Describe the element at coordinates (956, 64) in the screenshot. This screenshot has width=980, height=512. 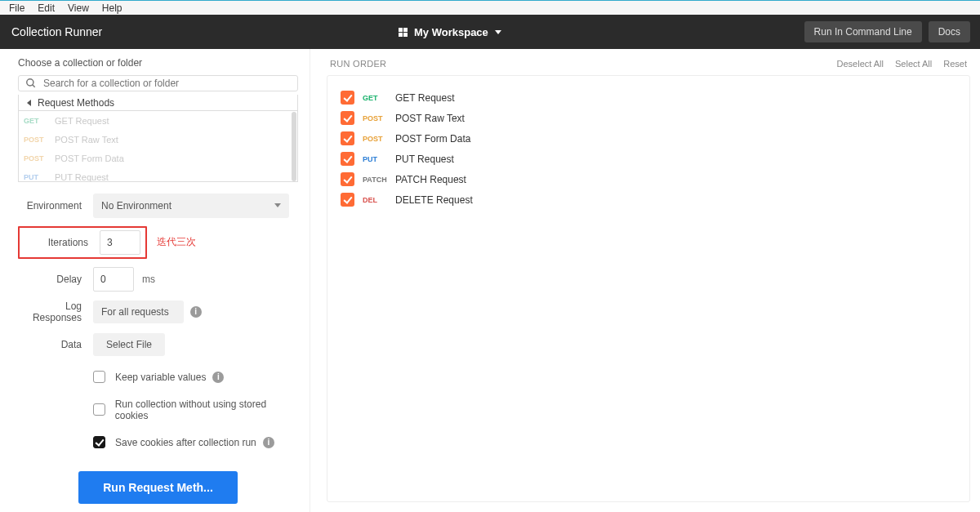
I see `reset-link: Reset` at that location.